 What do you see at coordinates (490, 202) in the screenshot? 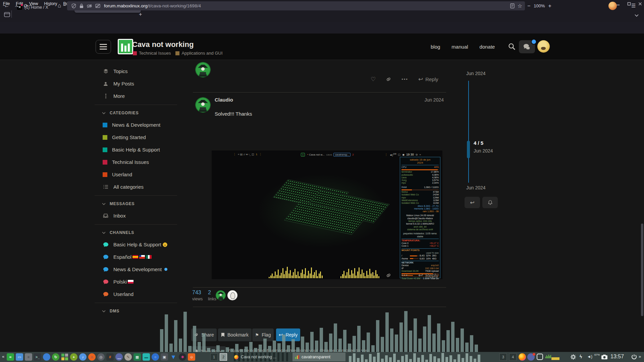
I see `topic-bell-button` at bounding box center [490, 202].